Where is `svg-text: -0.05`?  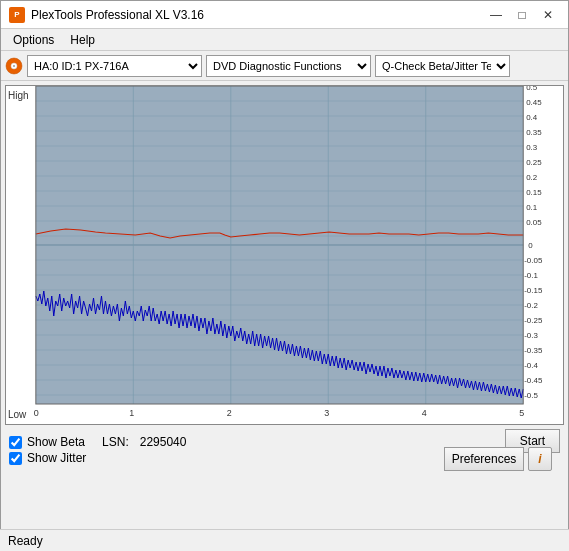 svg-text: -0.05 is located at coordinates (534, 260).